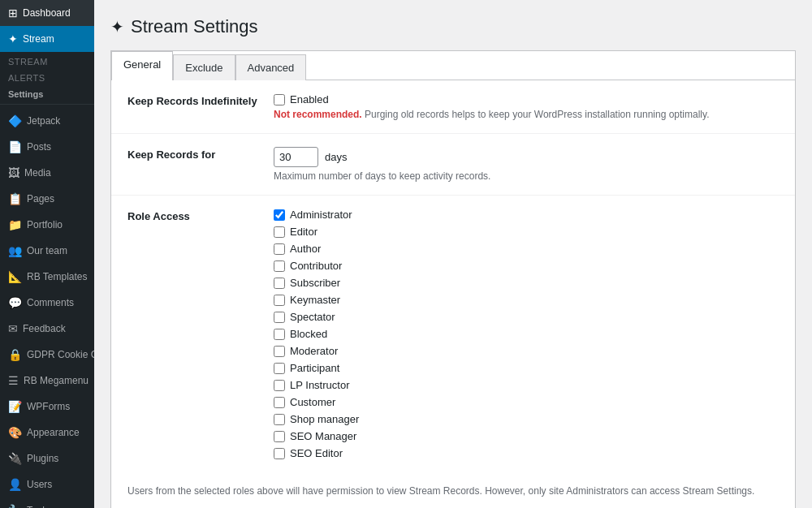 This screenshot has width=812, height=508. What do you see at coordinates (279, 283) in the screenshot?
I see `role-subscriber-checkbox` at bounding box center [279, 283].